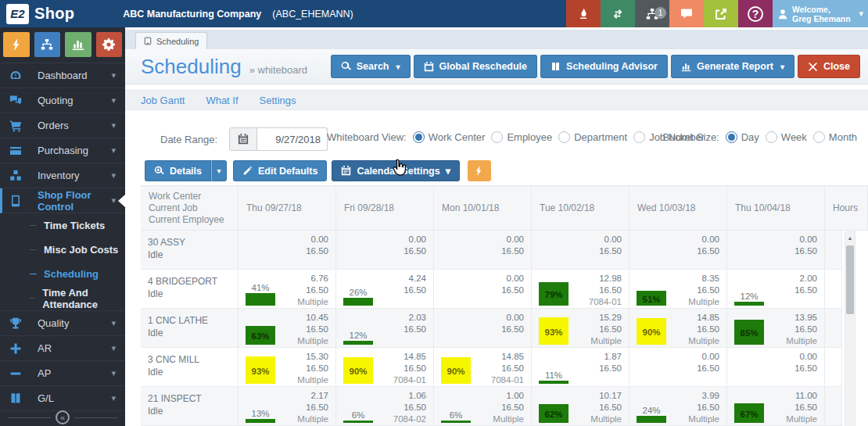 The height and width of the screenshot is (426, 868). What do you see at coordinates (16, 45) in the screenshot?
I see `bolt-quick-button` at bounding box center [16, 45].